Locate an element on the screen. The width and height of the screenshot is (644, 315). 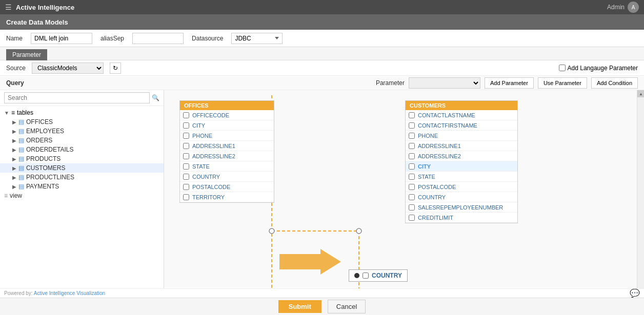
parameter-dropdown is located at coordinates (445, 83).